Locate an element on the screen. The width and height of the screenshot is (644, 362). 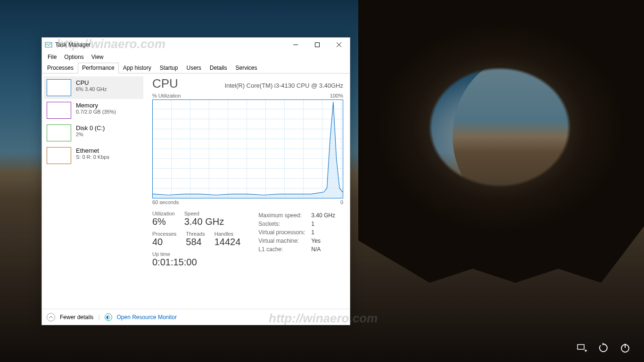
sidebar-cpu-title: CPU is located at coordinates (91, 83).